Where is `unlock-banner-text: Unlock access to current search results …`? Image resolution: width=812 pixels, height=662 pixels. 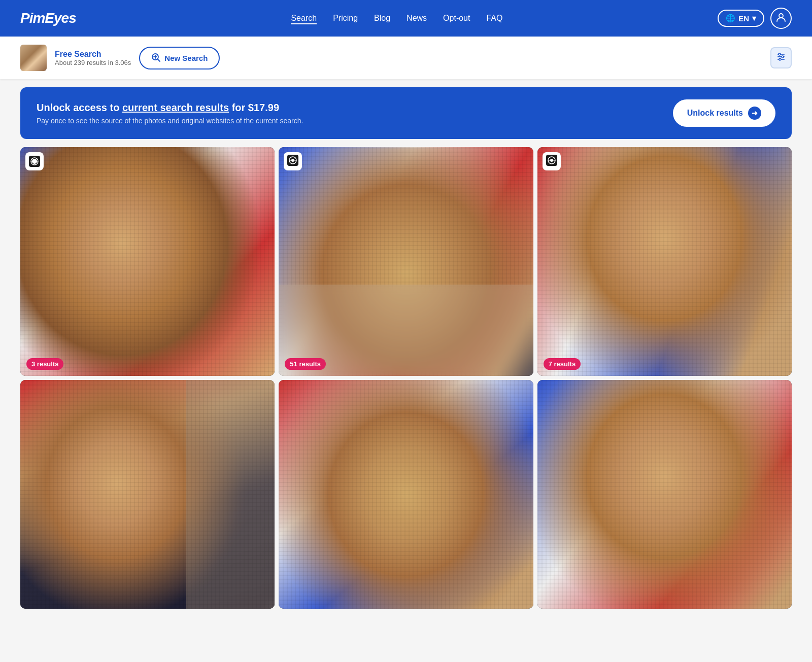 unlock-banner-text: Unlock access to current search results … is located at coordinates (170, 114).